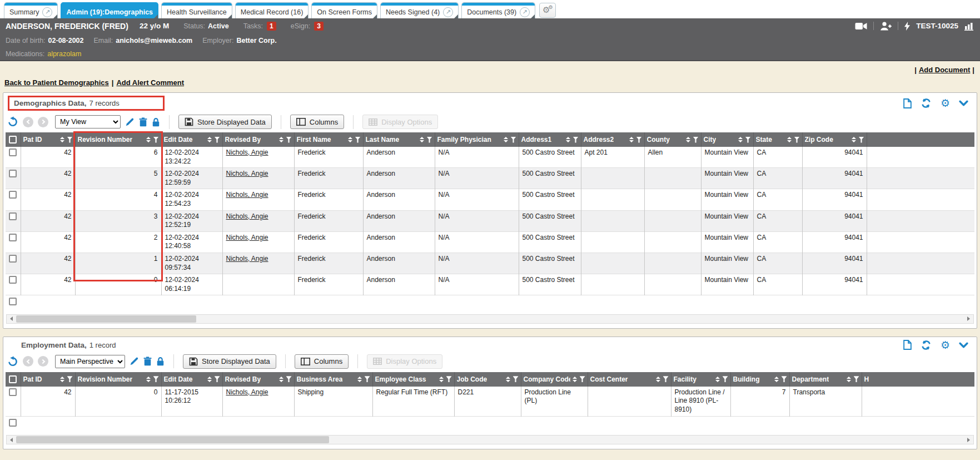  I want to click on column-header-job-code: Job Code, so click(487, 379).